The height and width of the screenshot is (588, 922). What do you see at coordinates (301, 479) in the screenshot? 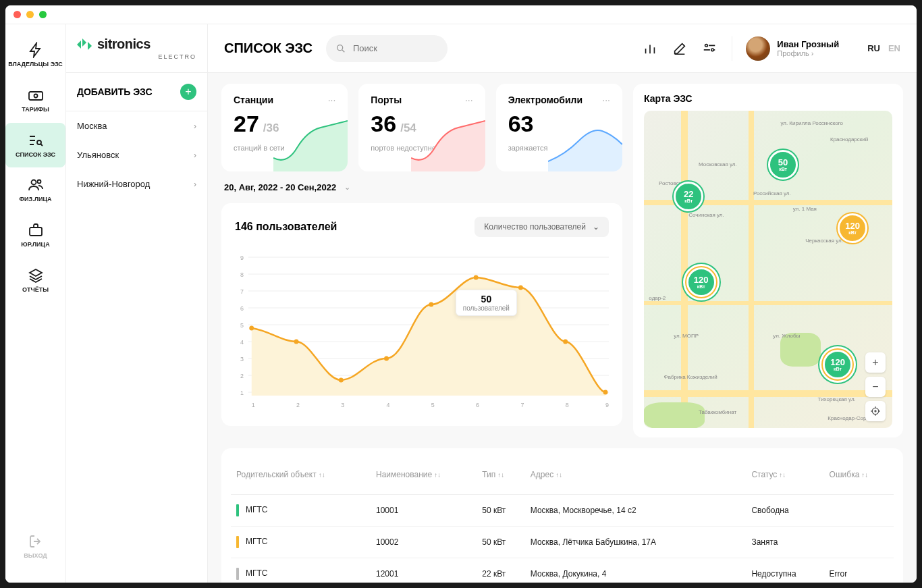
I see `col-parent: Родительский объект↑↓` at bounding box center [301, 479].